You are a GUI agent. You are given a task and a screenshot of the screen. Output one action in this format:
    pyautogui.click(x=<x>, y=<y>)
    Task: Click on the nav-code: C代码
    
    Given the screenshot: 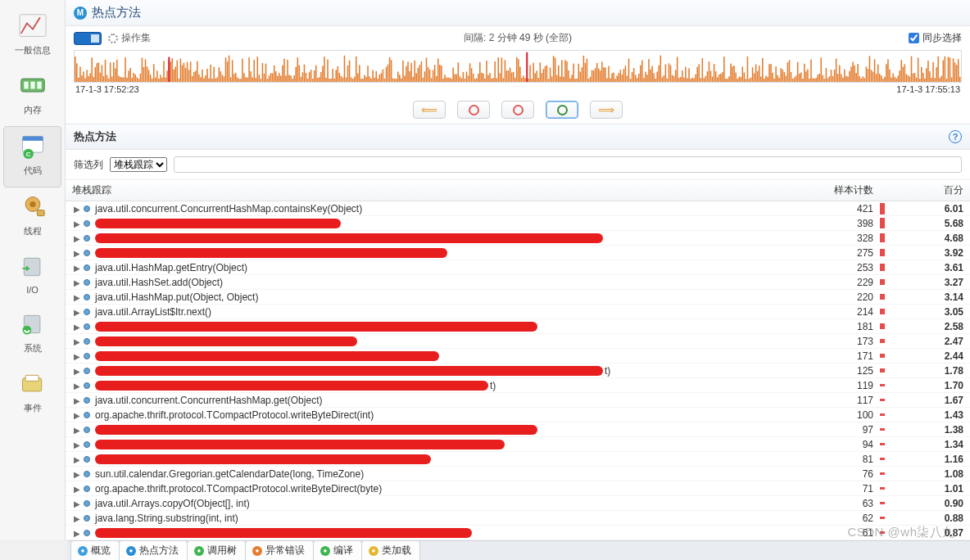 What is the action you would take?
    pyautogui.click(x=33, y=157)
    